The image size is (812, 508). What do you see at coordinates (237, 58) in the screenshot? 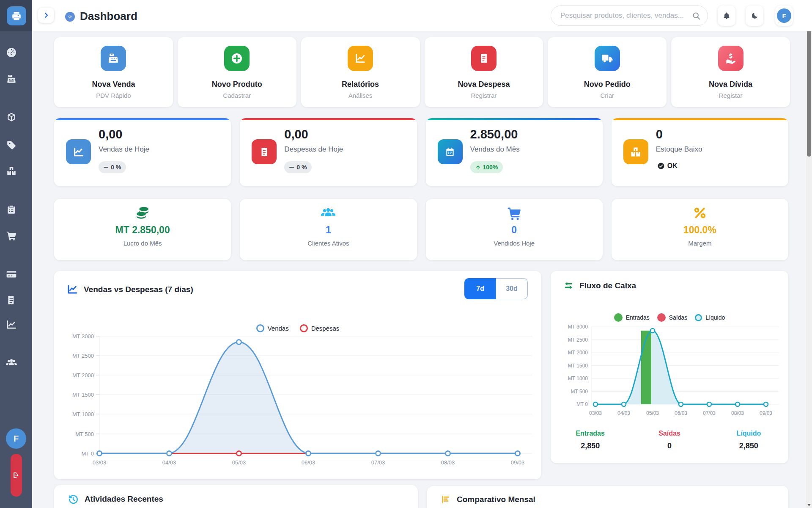
I see `circle-plus-icon` at bounding box center [237, 58].